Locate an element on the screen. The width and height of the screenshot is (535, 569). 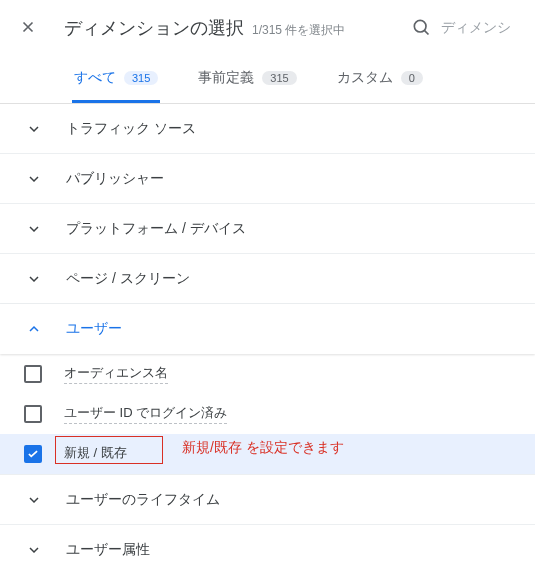
close-icon is located at coordinates (28, 28).